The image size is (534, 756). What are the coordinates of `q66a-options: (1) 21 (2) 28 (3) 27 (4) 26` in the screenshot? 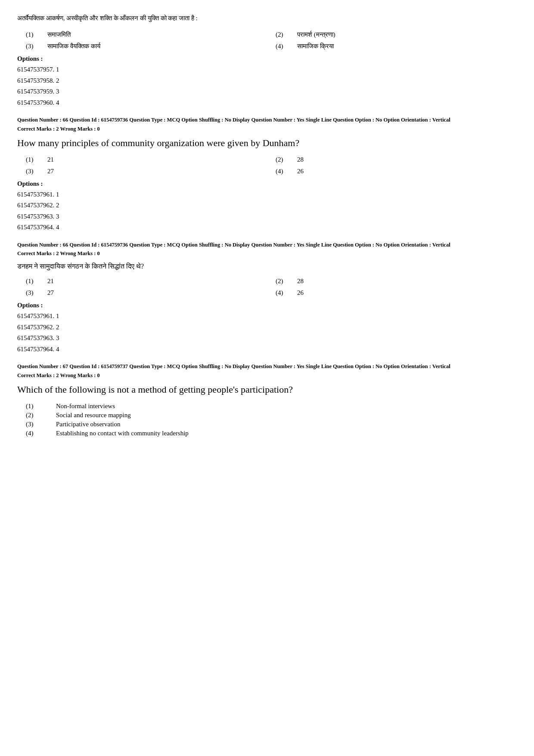 It's located at (271, 166).